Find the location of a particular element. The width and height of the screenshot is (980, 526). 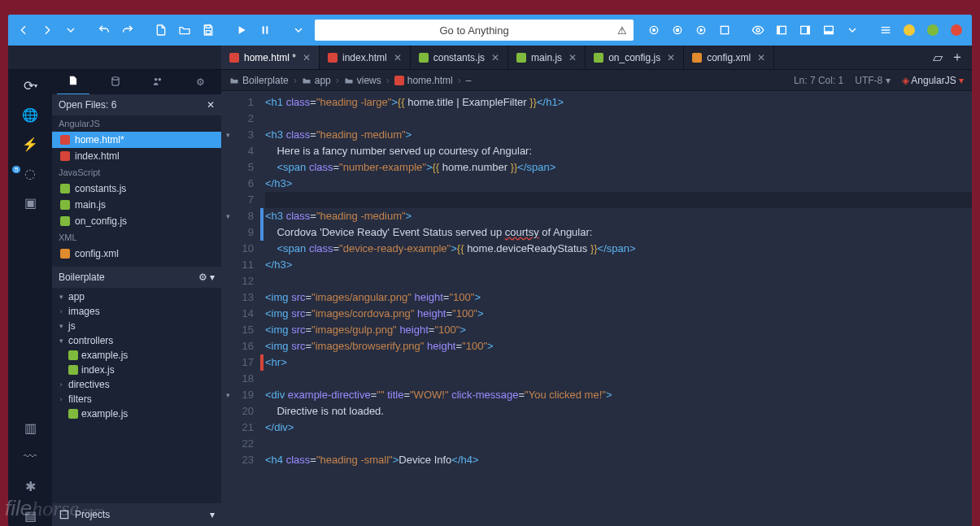

editor-tab: config.xml✕ is located at coordinates (729, 57).